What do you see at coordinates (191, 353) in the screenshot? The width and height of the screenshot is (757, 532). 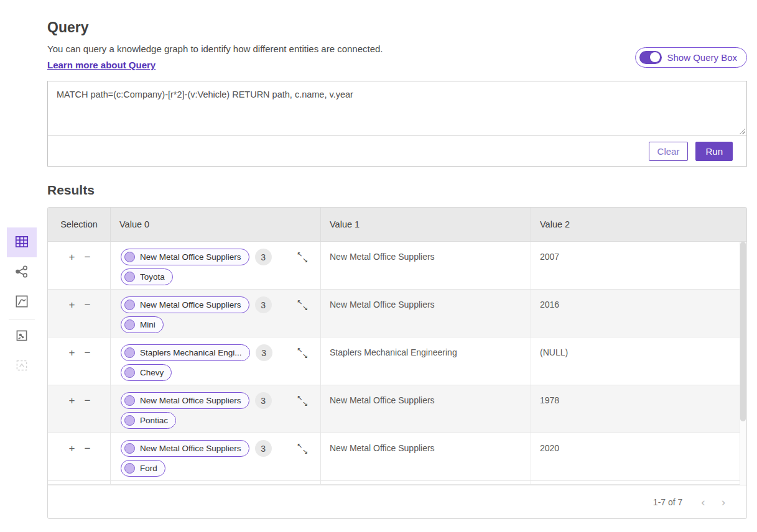 I see `node-chip-label: Staplers Mechanical Engi...` at bounding box center [191, 353].